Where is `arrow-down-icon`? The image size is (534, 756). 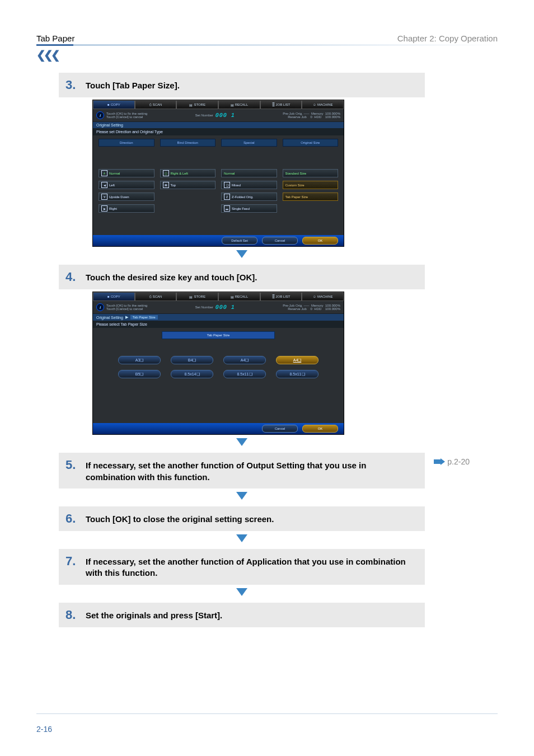 arrow-down-icon is located at coordinates (242, 256).